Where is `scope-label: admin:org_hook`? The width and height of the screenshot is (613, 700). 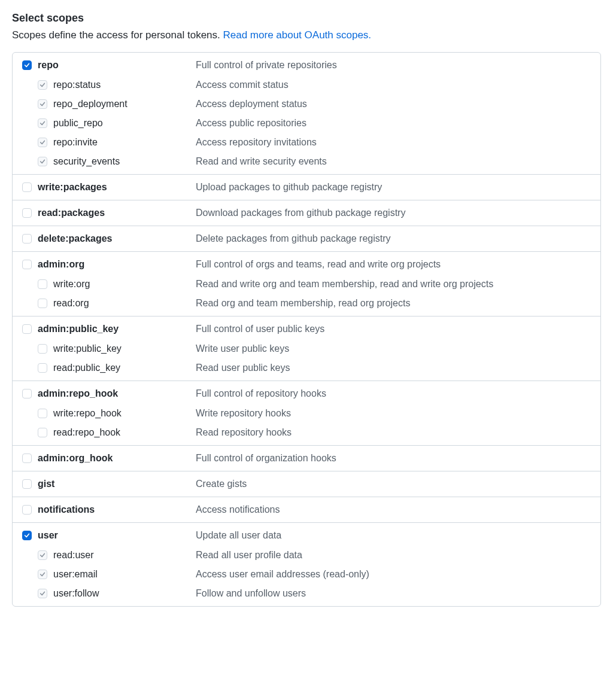
scope-label: admin:org_hook is located at coordinates (75, 458).